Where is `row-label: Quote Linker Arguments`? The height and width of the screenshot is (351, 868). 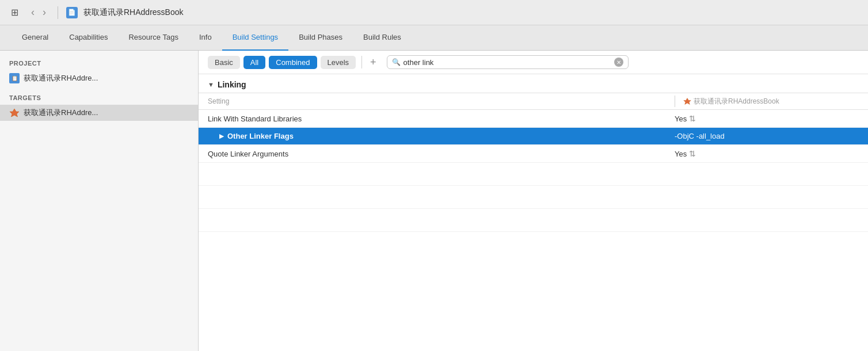 row-label: Quote Linker Arguments is located at coordinates (441, 154).